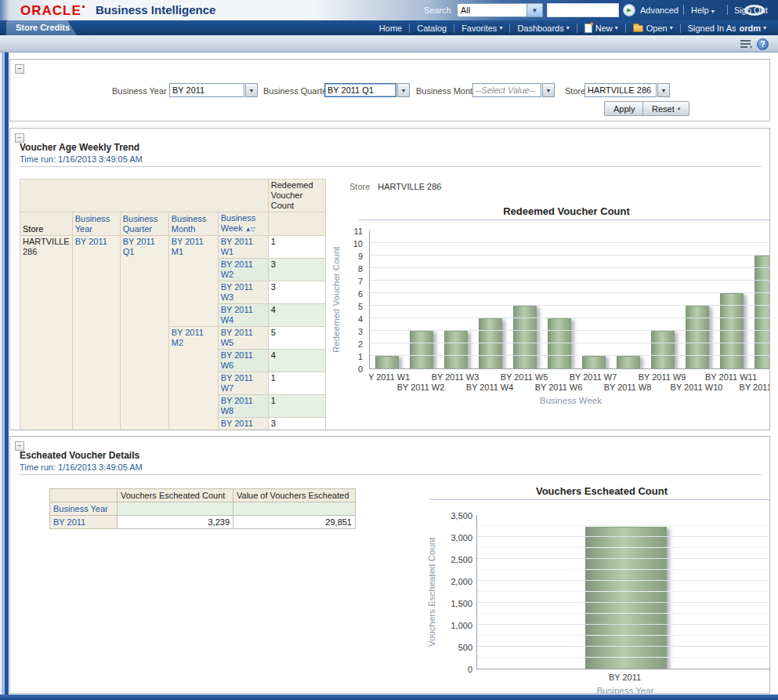 The height and width of the screenshot is (700, 778). I want to click on oracle-logo: ORACLE, so click(52, 11).